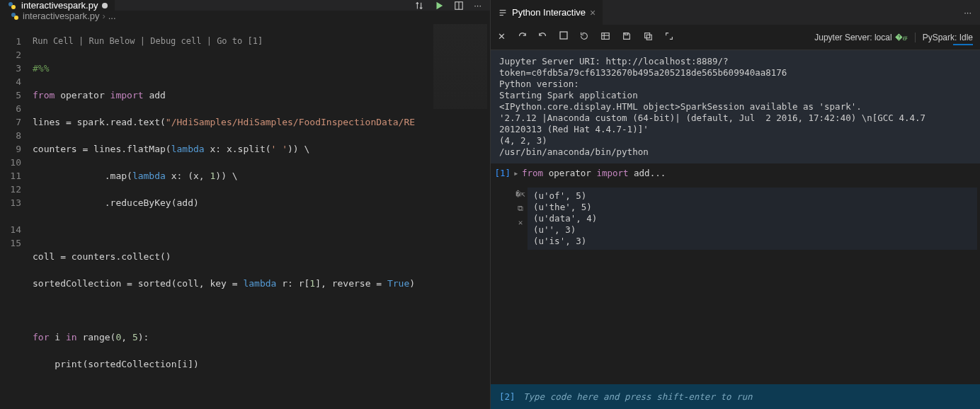 The image size is (980, 409). I want to click on dirty-indicator-icon, so click(105, 6).